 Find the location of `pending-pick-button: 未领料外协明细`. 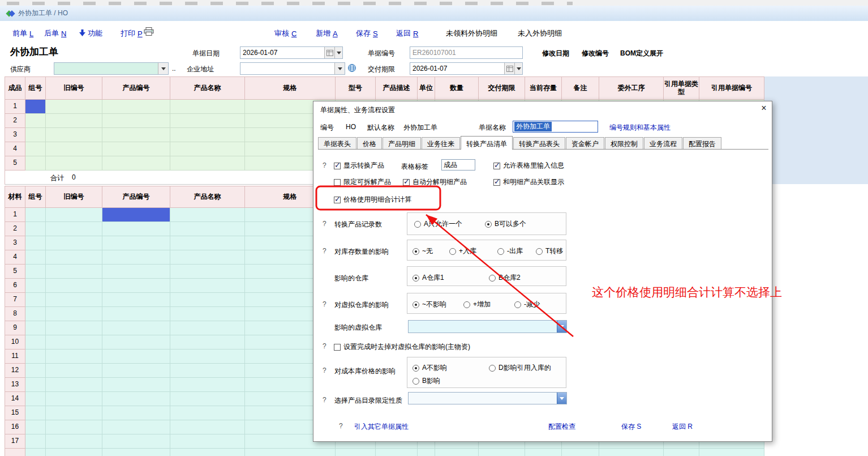

pending-pick-button: 未领料外协明细 is located at coordinates (472, 33).